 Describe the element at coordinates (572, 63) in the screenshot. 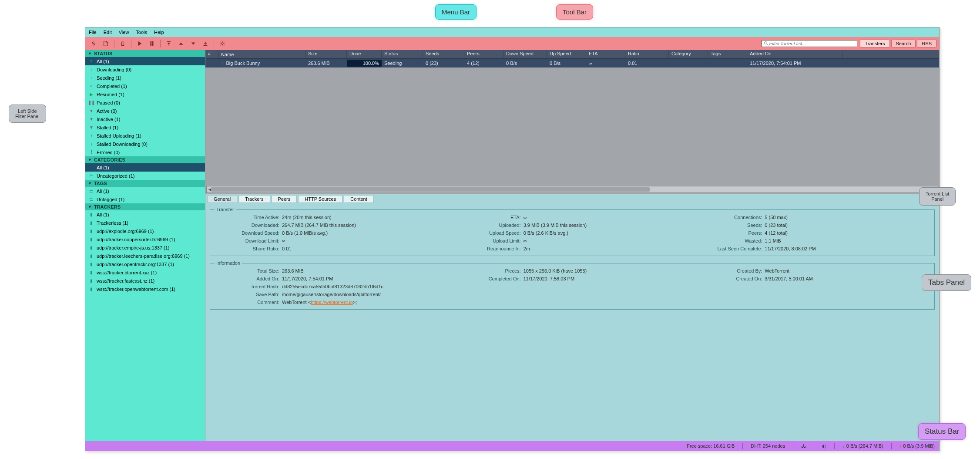

I see `torrent-row: ↑ Big Buck Bunny263.6 MiB100.0%Seeding0 …` at that location.